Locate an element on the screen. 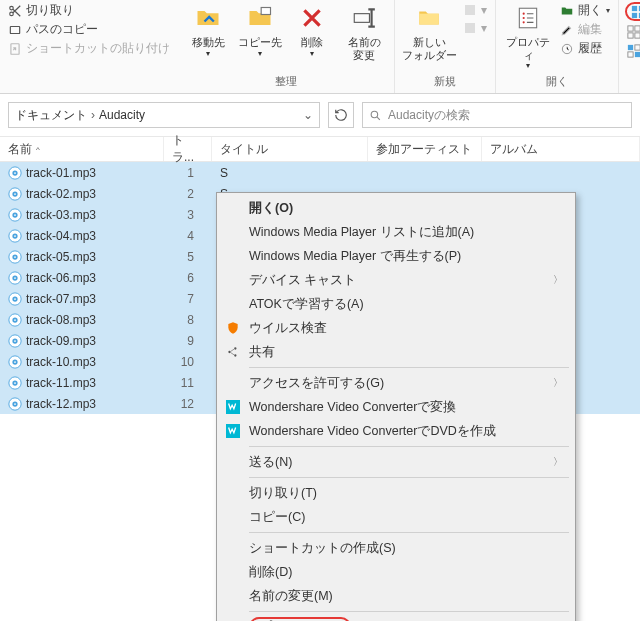  ribbon-paste-shortcut: ショートカットの貼り付け is located at coordinates (89, 48).